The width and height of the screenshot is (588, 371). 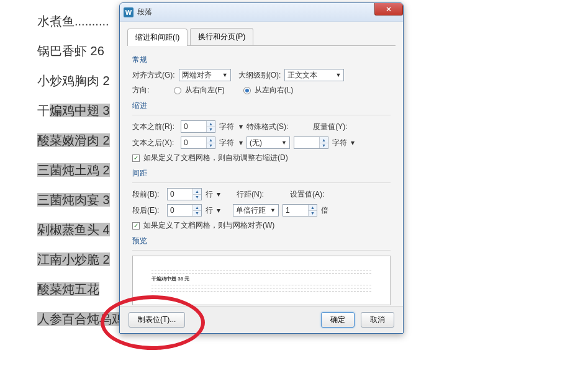 What do you see at coordinates (136, 158) in the screenshot?
I see `auto-indent-checkbox: ✓` at bounding box center [136, 158].